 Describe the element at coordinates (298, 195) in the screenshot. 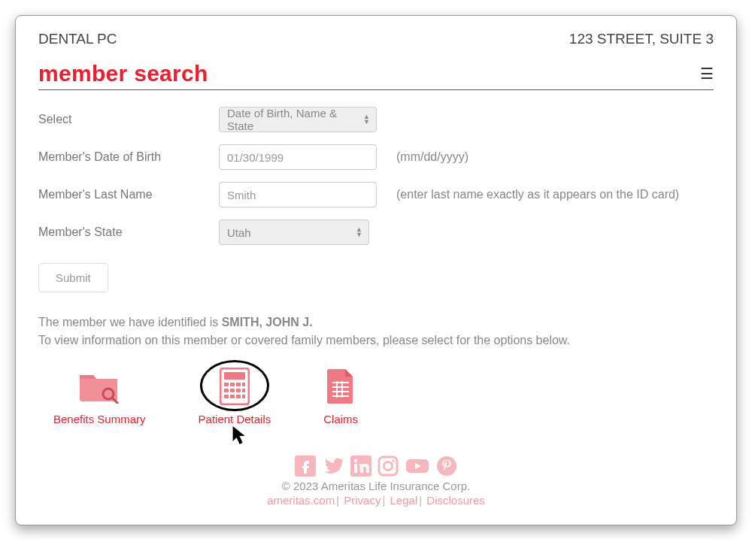

I see `input-lastname` at that location.